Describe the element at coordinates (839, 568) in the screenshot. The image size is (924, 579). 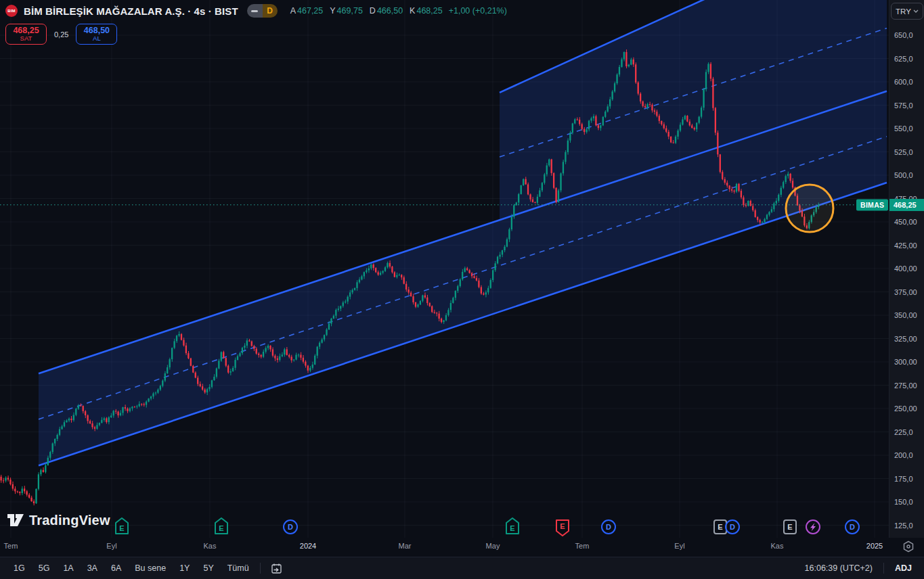
I see `session-clock: 16:06:39 (UTC+2)` at that location.